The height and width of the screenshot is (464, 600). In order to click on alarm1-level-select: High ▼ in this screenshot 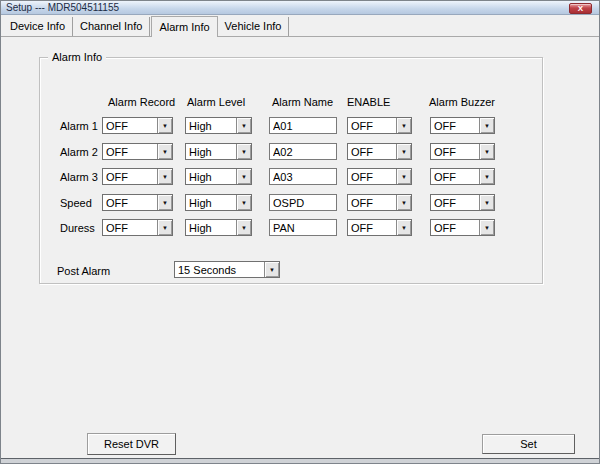, I will do `click(218, 126)`.